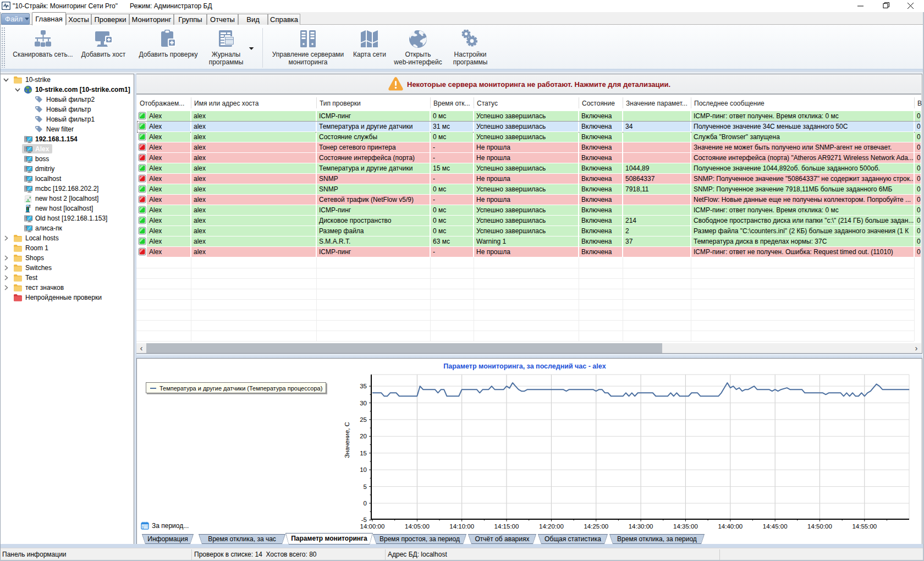 The height and width of the screenshot is (561, 924). What do you see at coordinates (347, 440) in the screenshot?
I see `svg-text: Значение, С` at bounding box center [347, 440].